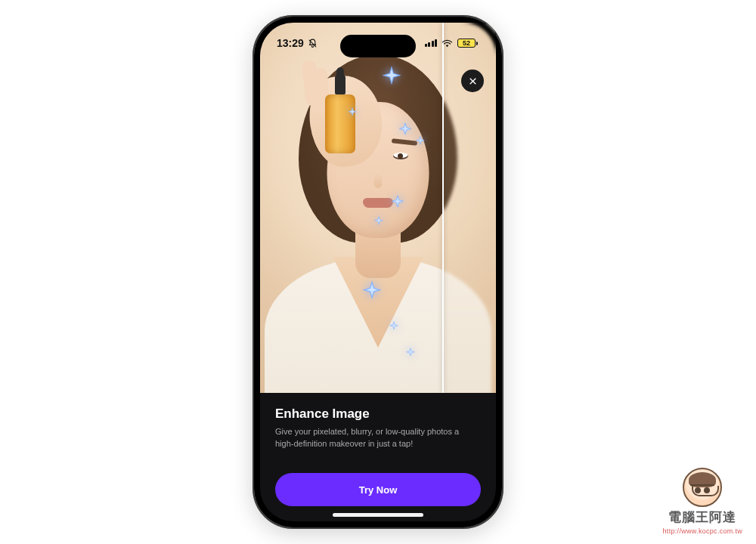  I want to click on silent-mode-icon, so click(313, 44).